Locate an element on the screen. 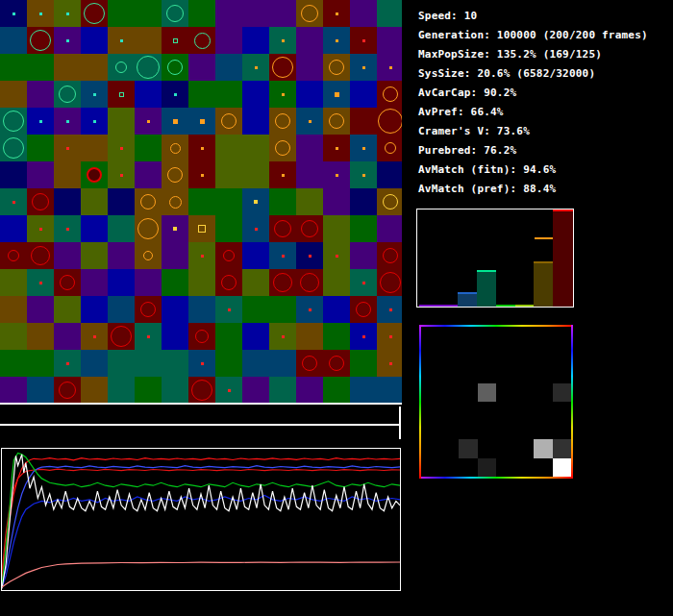  grid-bottom-border is located at coordinates (201, 404).